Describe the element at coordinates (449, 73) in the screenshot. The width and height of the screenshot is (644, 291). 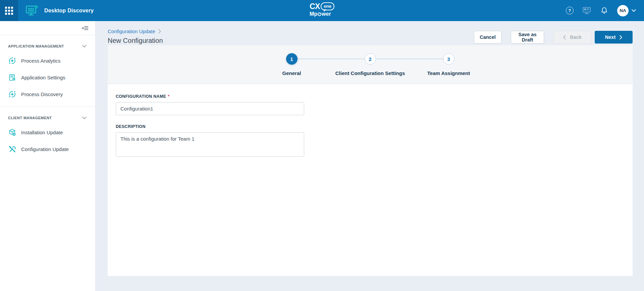
I see `step-3-label: Team Assignment` at that location.